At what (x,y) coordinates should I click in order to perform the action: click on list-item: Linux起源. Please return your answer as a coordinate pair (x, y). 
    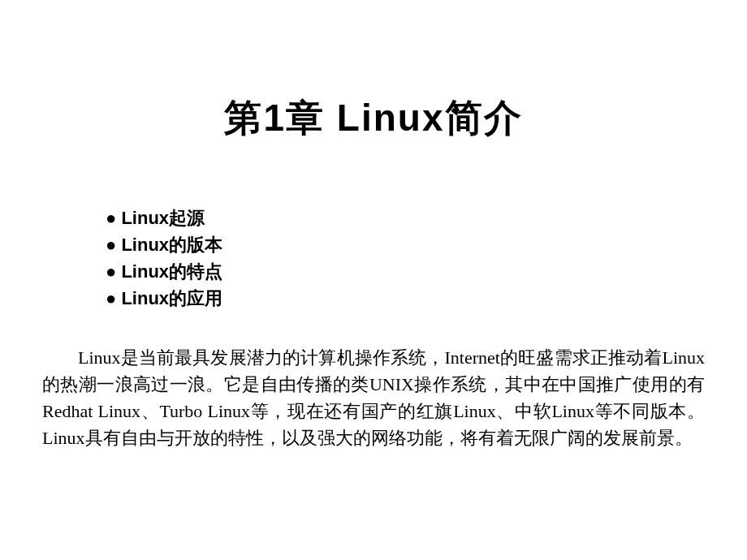
    Looking at the image, I should click on (426, 218).